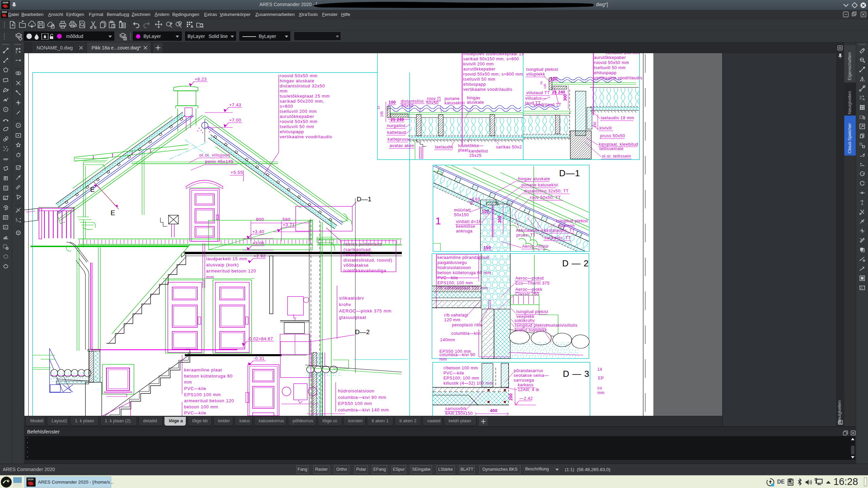  Describe the element at coordinates (466, 333) in the screenshot. I see `svg-text: columbia—kivi` at that location.